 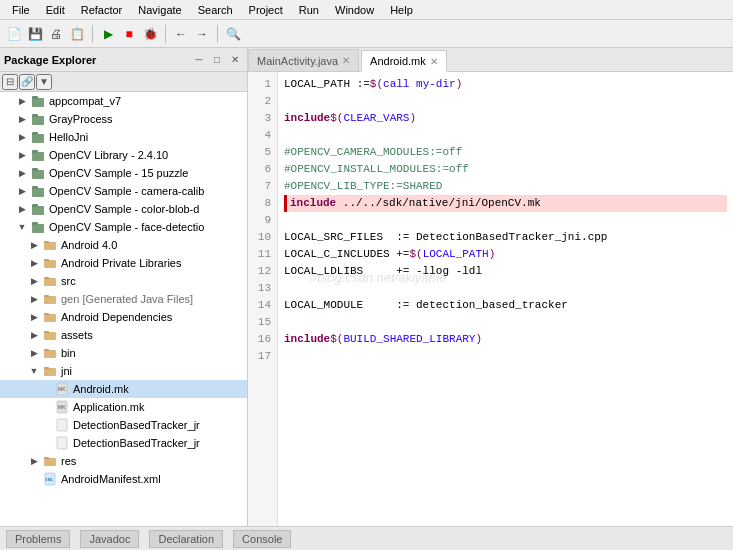 What do you see at coordinates (34, 281) in the screenshot?
I see `tree-arrow-src: ▶` at bounding box center [34, 281].